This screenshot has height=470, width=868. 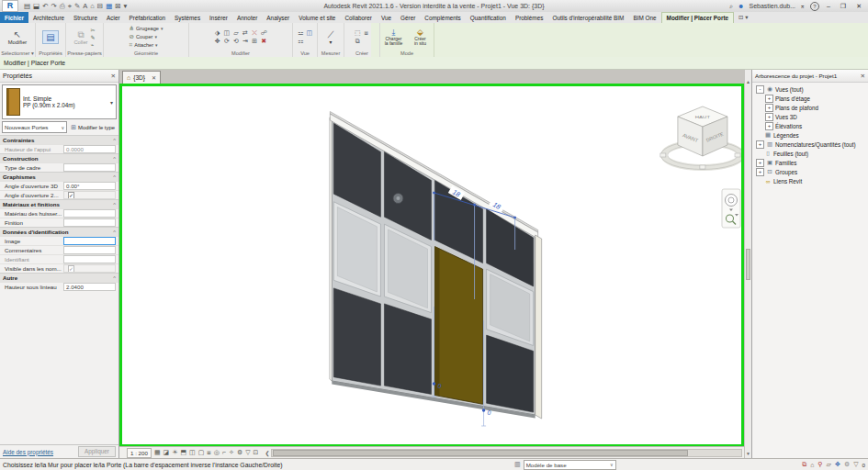 I want to click on apply-button: Appliquer, so click(x=97, y=452).